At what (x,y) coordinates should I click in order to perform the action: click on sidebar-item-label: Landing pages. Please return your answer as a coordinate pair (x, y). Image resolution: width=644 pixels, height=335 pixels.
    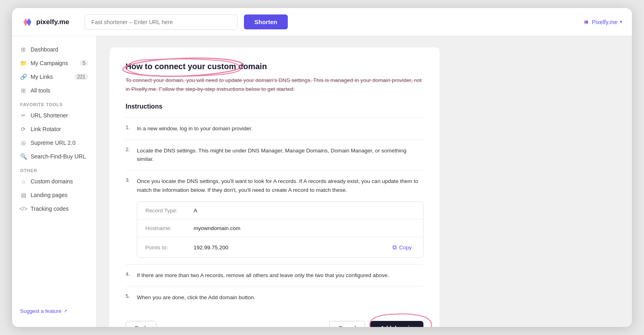
    Looking at the image, I should click on (49, 195).